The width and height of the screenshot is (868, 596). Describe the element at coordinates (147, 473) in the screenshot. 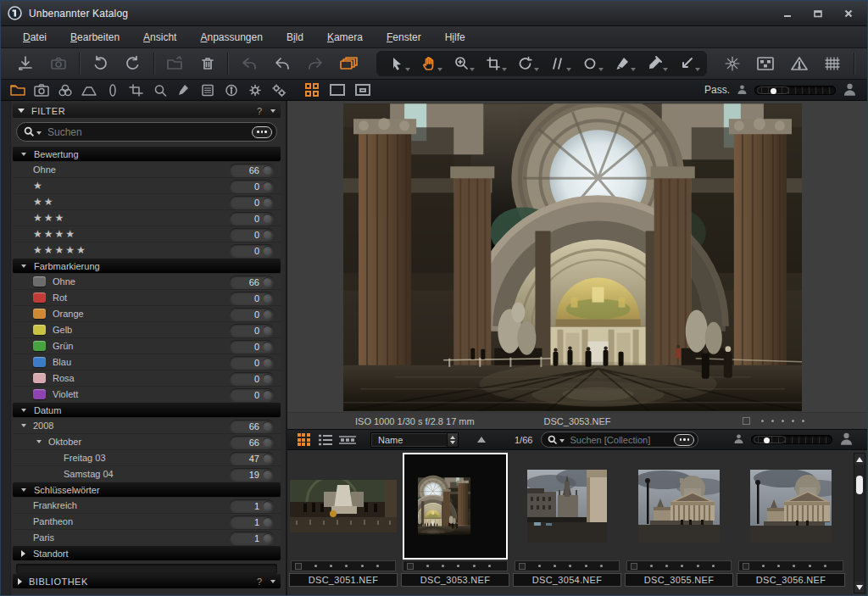

I see `filter-row-date-samstag: Samstag 04 19` at that location.